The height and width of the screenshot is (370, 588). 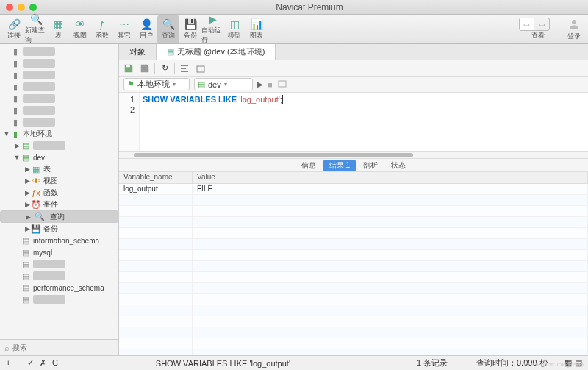 I want to click on toolbar-备份: 💾备份, so click(x=190, y=29).